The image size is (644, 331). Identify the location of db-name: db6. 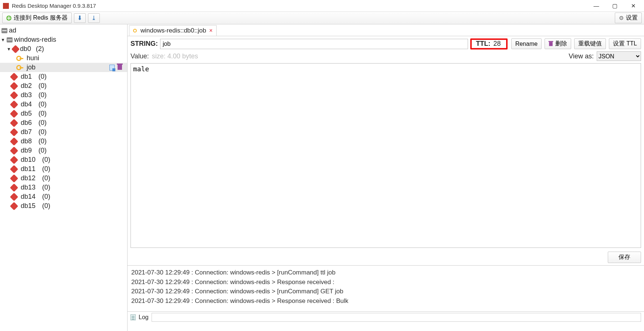
(26, 123).